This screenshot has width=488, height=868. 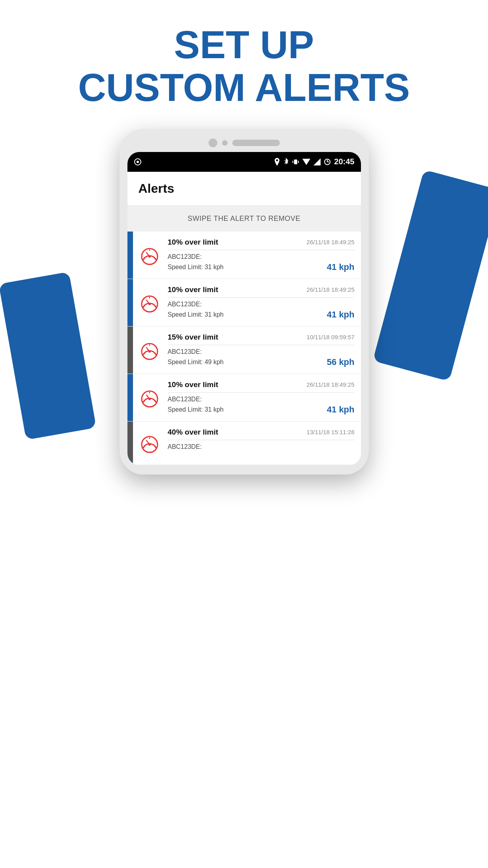 What do you see at coordinates (244, 350) in the screenshot?
I see `alert-item: 15% over limit 10/11/18 09:59:57 ABC123D…` at bounding box center [244, 350].